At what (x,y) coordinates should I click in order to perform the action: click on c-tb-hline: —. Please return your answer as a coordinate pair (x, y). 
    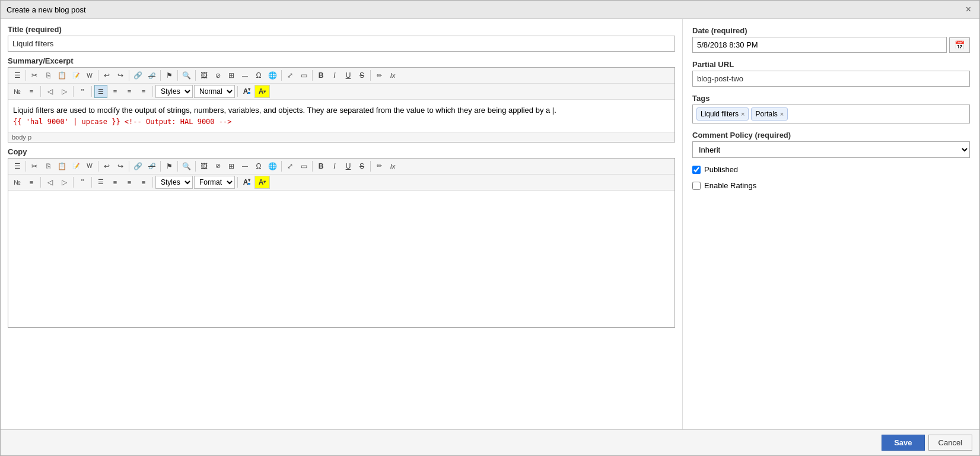
    Looking at the image, I should click on (245, 166).